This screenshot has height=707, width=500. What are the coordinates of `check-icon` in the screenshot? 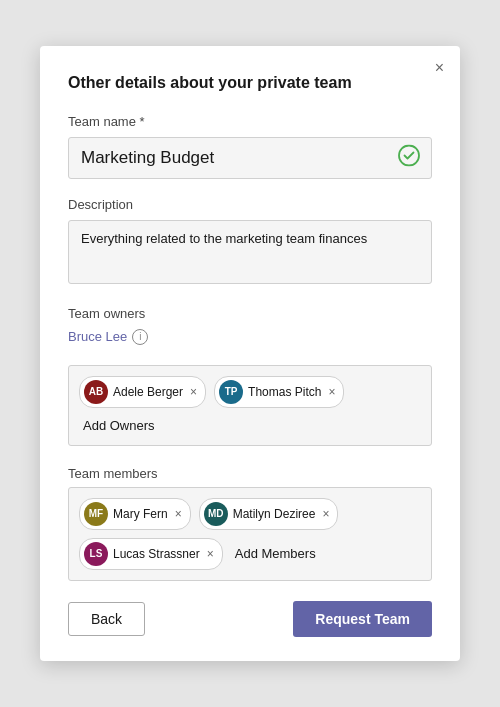 It's located at (409, 158).